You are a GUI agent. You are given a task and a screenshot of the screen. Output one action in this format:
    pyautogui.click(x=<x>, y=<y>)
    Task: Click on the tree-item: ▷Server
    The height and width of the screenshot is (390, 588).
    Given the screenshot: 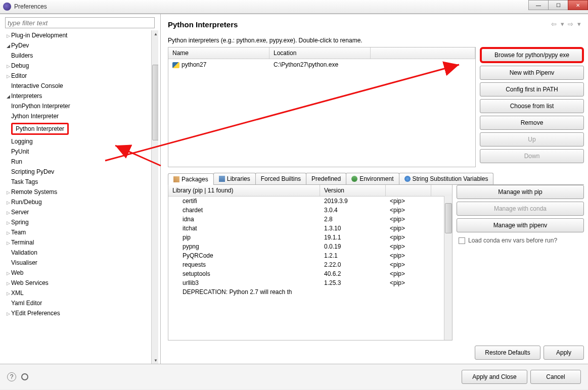 What is the action you would take?
    pyautogui.click(x=82, y=212)
    